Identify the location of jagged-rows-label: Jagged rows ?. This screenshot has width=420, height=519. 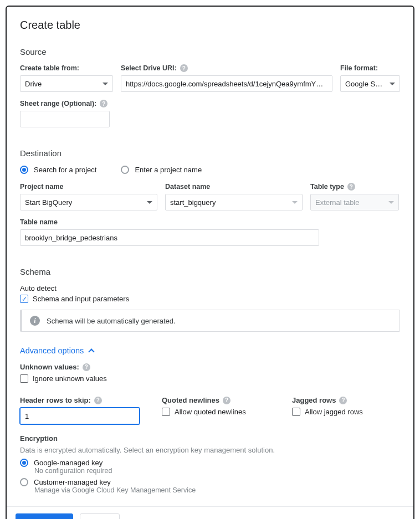
(346, 400).